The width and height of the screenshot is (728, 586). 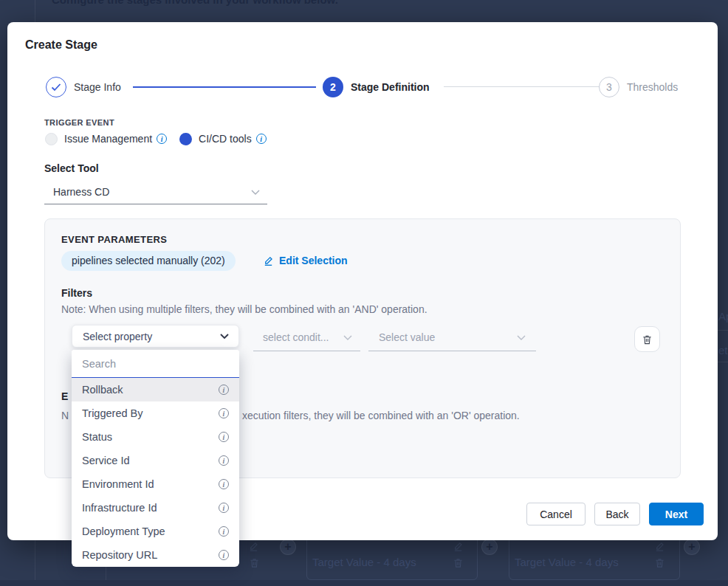 What do you see at coordinates (676, 514) in the screenshot?
I see `next-button: Next` at bounding box center [676, 514].